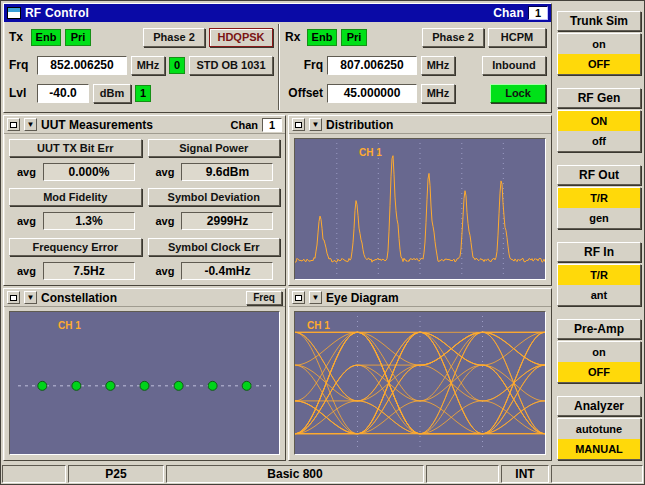 This screenshot has height=485, width=645. I want to click on status-source: INT, so click(525, 474).